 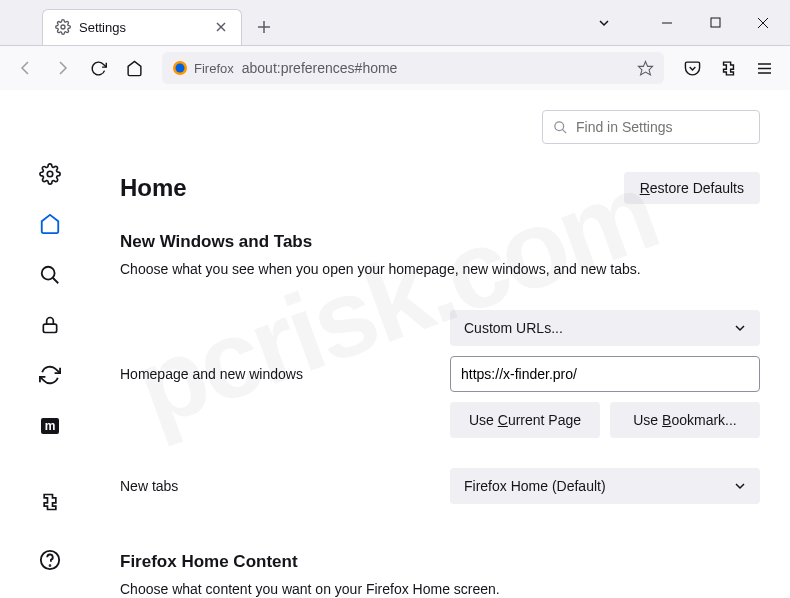 I want to click on sidebar: m, so click(x=50, y=344).